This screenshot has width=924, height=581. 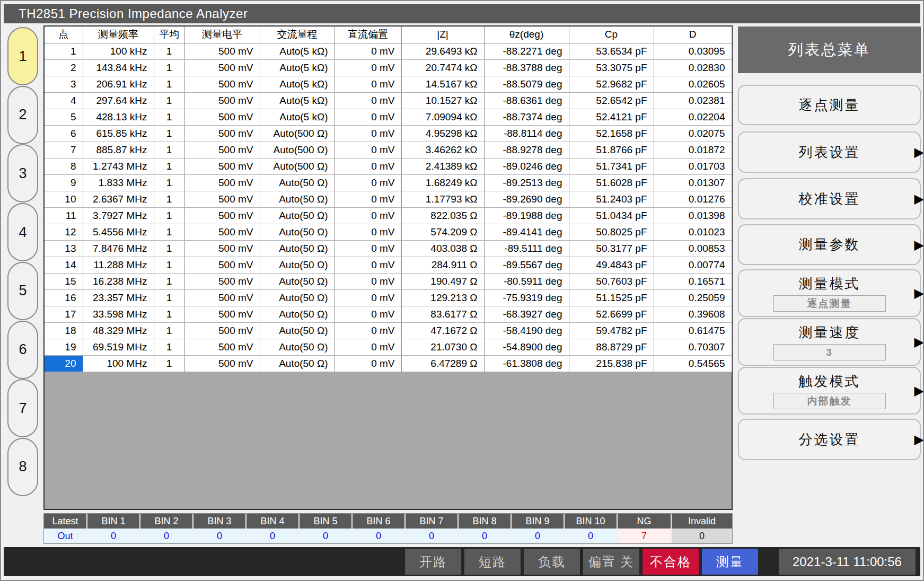 What do you see at coordinates (829, 342) in the screenshot?
I see `menu-button-6: 测量速度3▶` at bounding box center [829, 342].